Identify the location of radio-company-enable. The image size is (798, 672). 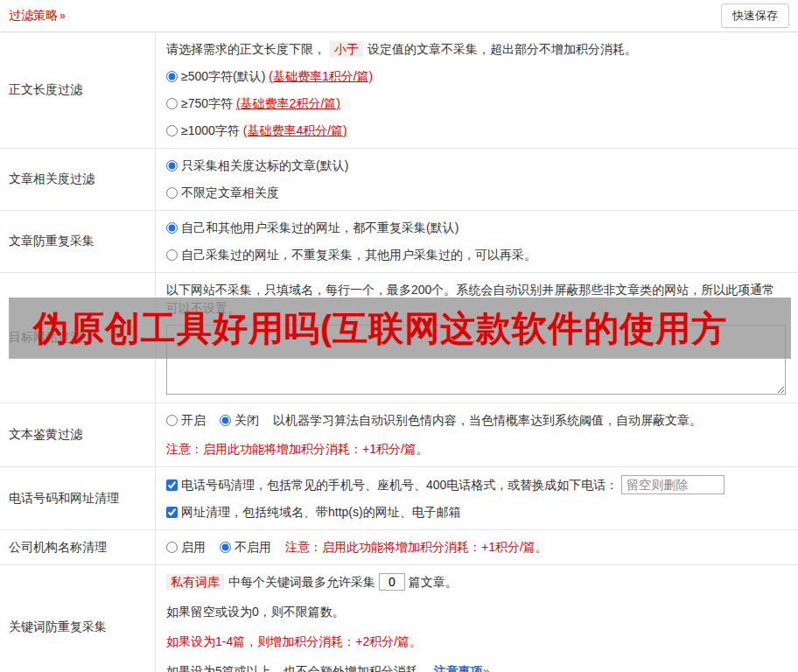
(172, 548).